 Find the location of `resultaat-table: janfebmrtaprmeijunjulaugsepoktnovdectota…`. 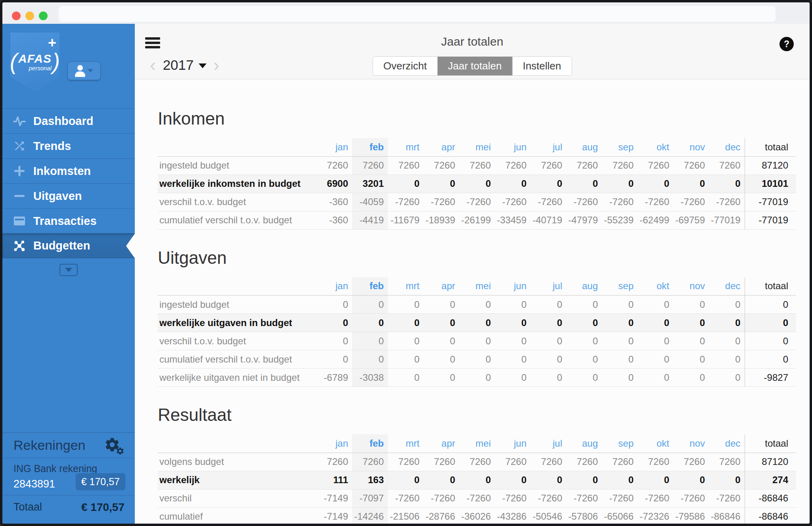

resultaat-table: janfebmrtaprmeijunjulaugsepoktnovdectota… is located at coordinates (477, 479).